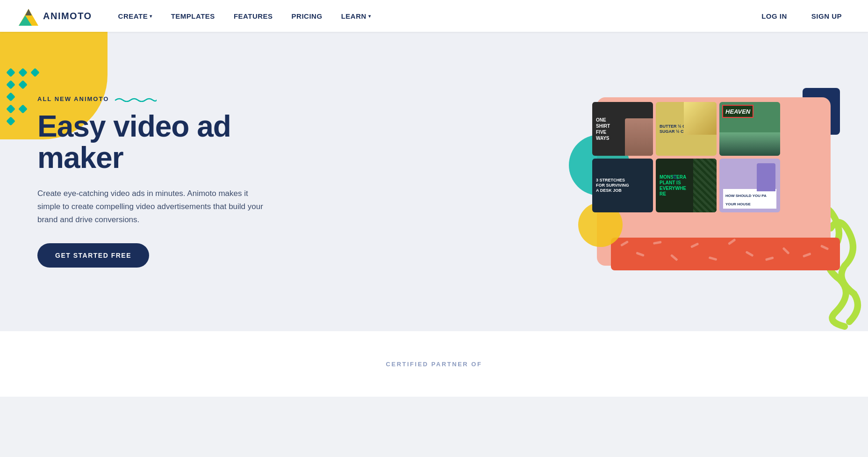 Image resolution: width=868 pixels, height=457 pixels. Describe the element at coordinates (356, 16) in the screenshot. I see `nav-item-learn: LEARN ▾` at that location.